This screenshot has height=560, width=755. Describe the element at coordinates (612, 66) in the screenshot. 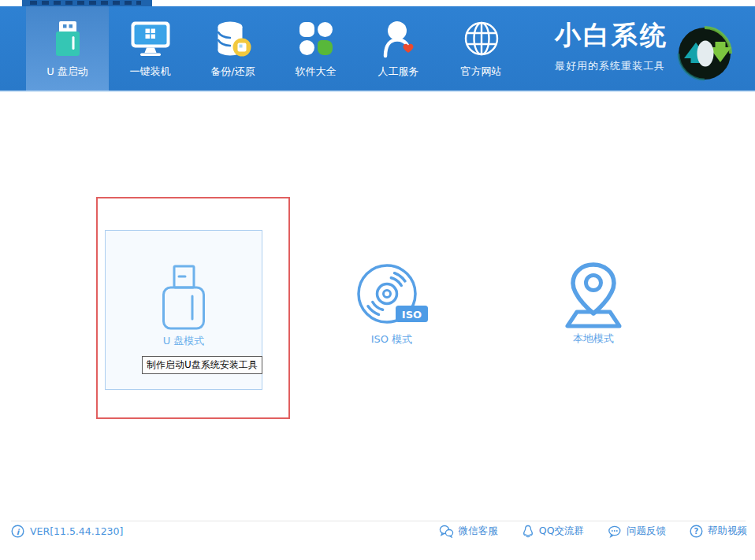

I see `brand-tagline: 最好用的系统重装工具` at that location.